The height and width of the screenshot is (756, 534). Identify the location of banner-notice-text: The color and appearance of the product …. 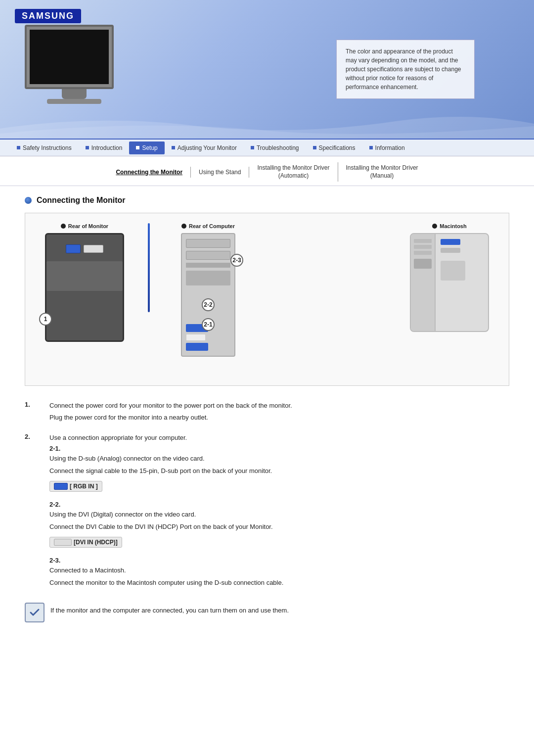
(403, 69).